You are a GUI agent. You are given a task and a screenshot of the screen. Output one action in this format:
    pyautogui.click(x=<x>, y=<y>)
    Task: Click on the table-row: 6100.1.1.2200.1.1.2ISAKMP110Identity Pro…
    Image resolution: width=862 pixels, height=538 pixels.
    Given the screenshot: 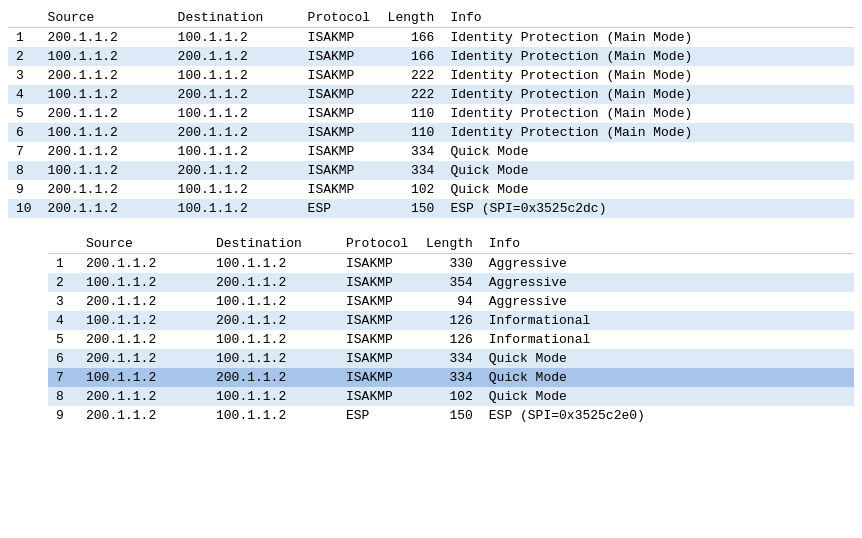 What is the action you would take?
    pyautogui.click(x=431, y=132)
    